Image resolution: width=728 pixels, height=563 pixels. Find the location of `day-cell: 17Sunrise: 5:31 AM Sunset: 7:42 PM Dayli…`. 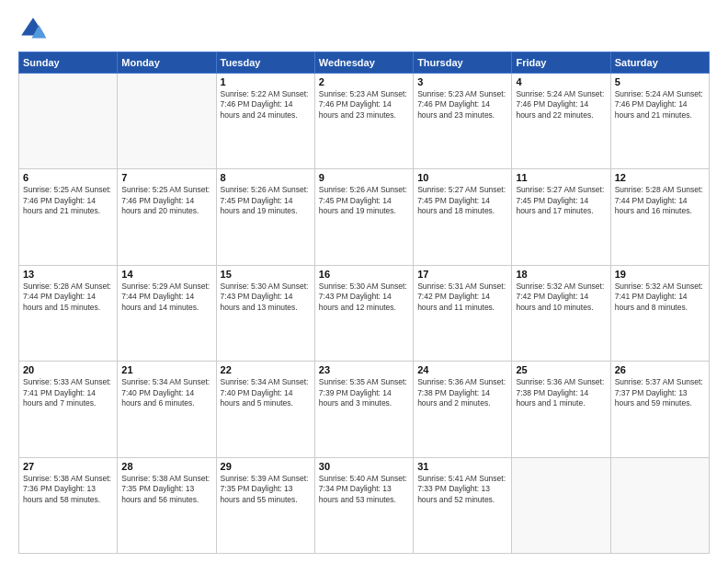

day-cell: 17Sunrise: 5:31 AM Sunset: 7:42 PM Dayli… is located at coordinates (463, 313).